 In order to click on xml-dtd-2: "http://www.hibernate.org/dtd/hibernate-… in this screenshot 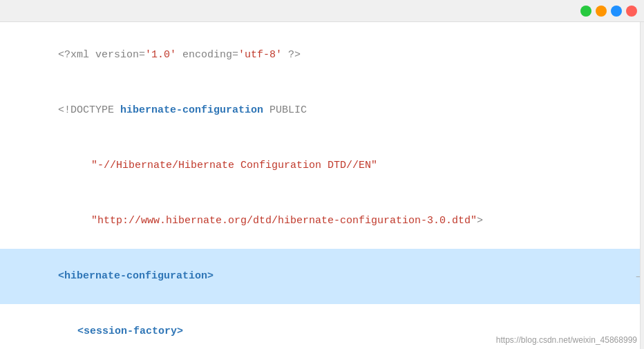, I will do `click(287, 221)`.